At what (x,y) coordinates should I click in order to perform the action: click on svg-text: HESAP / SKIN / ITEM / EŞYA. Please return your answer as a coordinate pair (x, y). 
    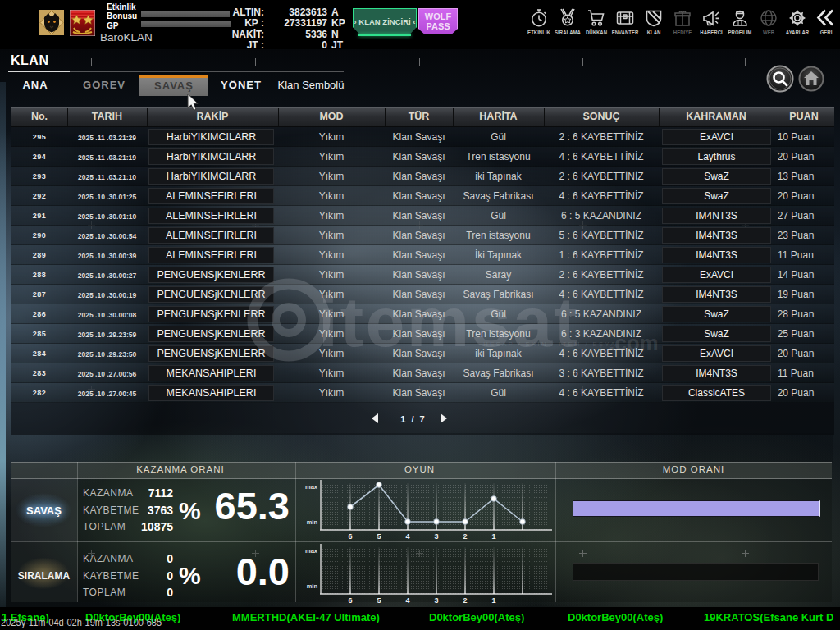
    Looking at the image, I should click on (550, 345).